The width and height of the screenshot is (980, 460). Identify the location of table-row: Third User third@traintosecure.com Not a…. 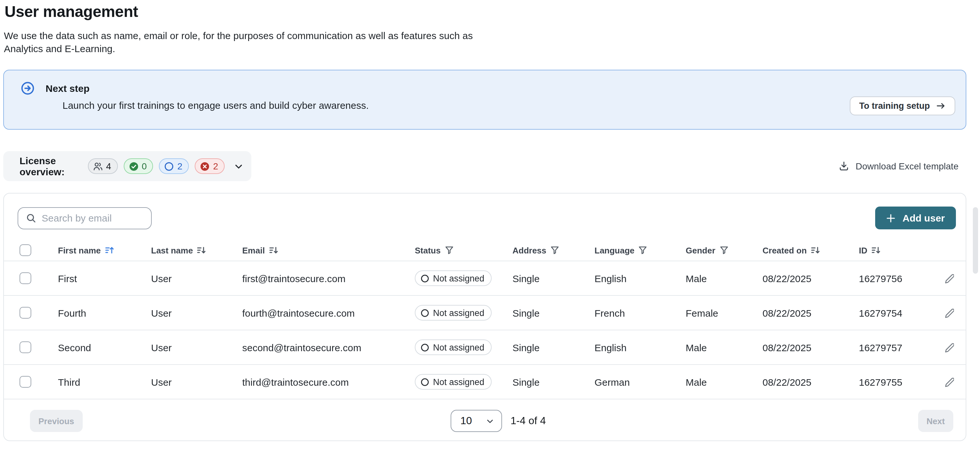
(485, 382).